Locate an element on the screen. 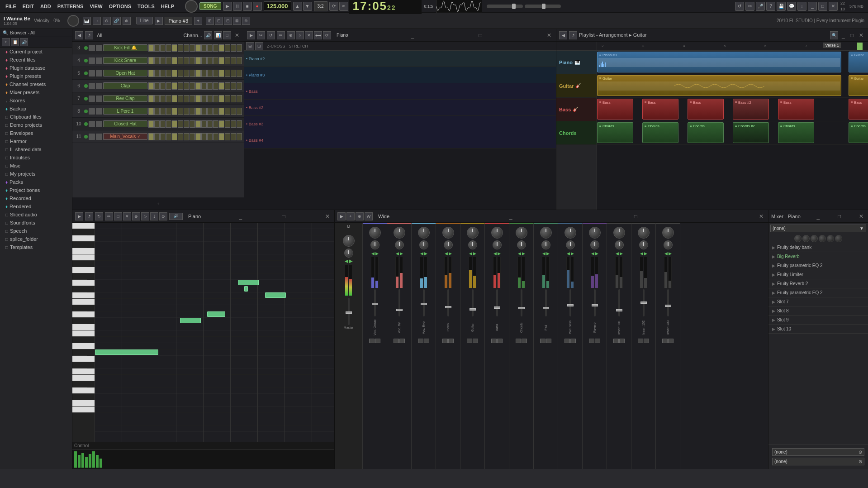 The width and height of the screenshot is (868, 488). menu-item-file: FILE is located at coordinates (11, 6).